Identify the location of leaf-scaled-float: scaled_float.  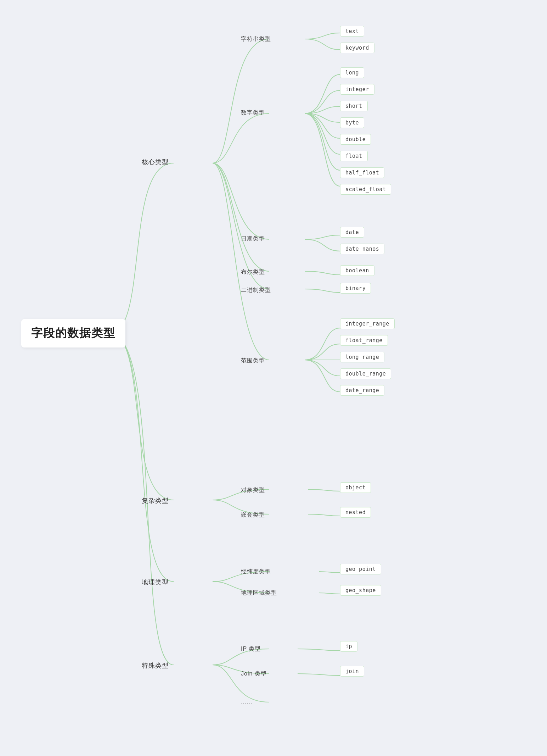
(366, 189).